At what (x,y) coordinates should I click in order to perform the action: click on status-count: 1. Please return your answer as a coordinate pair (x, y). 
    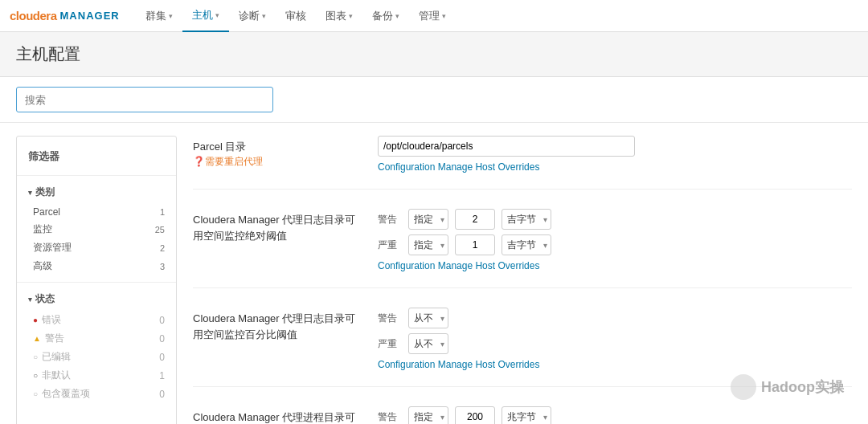
    Looking at the image, I should click on (162, 376).